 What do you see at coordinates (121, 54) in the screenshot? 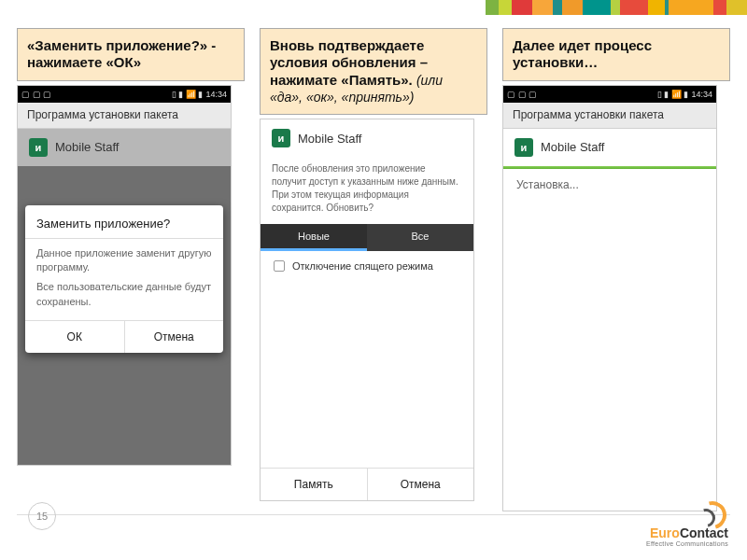
I see `callout-text: «Заменить приложение?» - нажимаете «ОК»` at bounding box center [121, 54].